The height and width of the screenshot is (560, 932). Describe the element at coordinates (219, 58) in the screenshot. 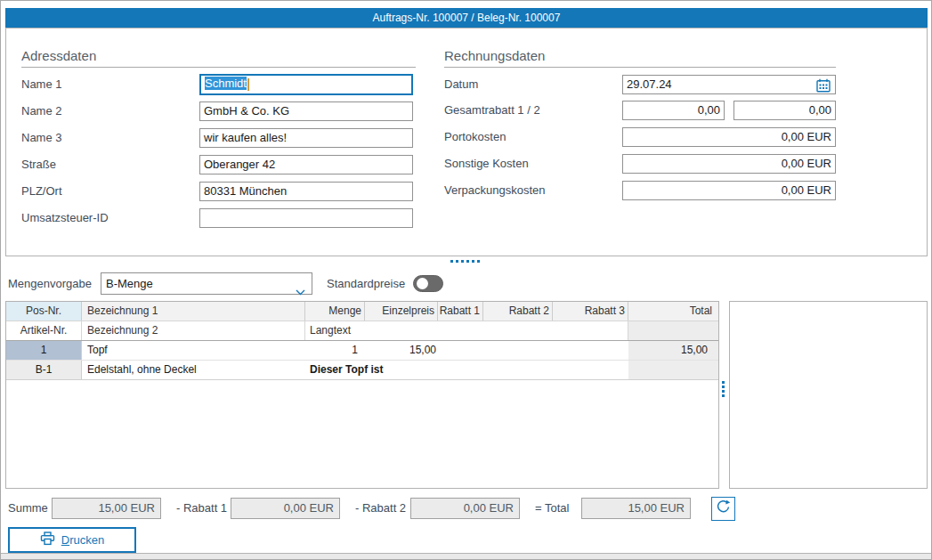

I see `address-section-heading: Adressdaten` at that location.